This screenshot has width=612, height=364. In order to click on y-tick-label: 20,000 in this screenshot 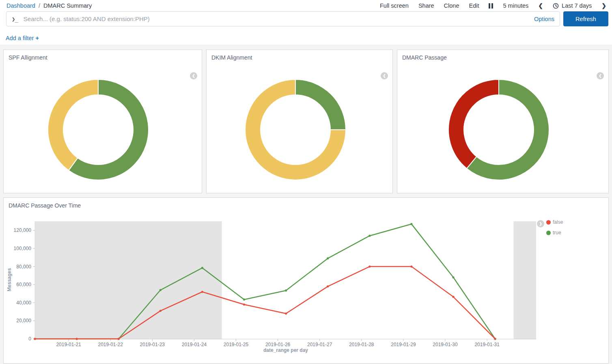, I will do `click(24, 321)`.